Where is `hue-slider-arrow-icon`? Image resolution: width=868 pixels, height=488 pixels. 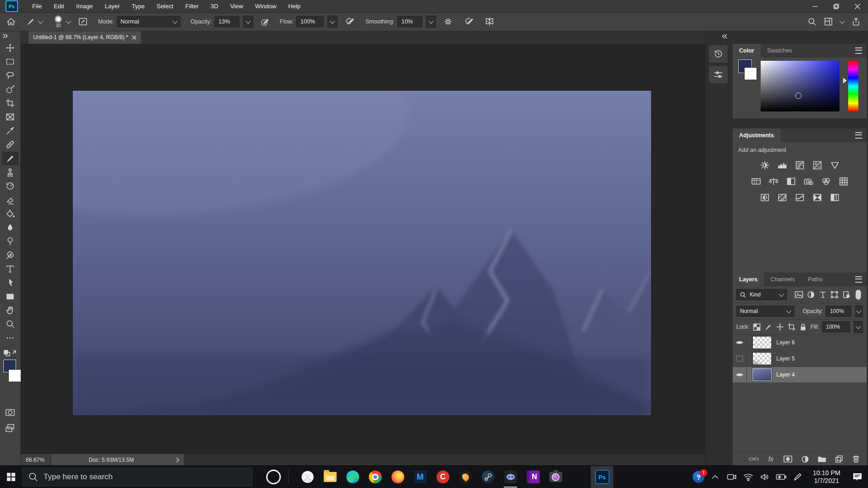 hue-slider-arrow-icon is located at coordinates (845, 81).